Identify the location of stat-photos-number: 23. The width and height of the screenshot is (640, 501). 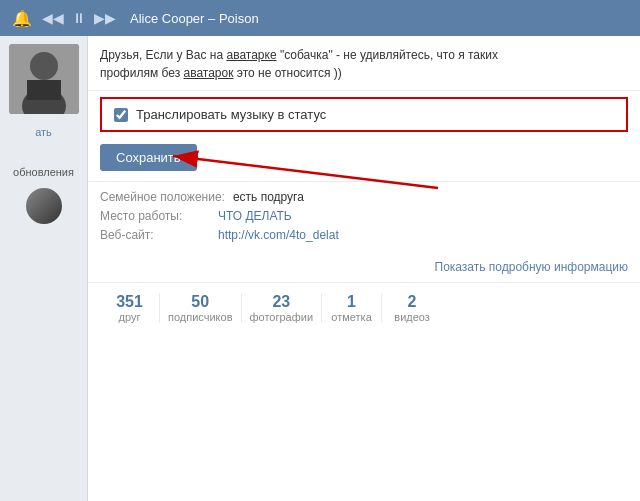
(281, 302).